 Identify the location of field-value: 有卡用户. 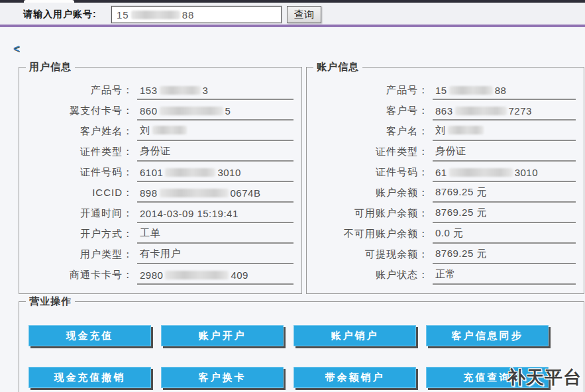
(215, 256).